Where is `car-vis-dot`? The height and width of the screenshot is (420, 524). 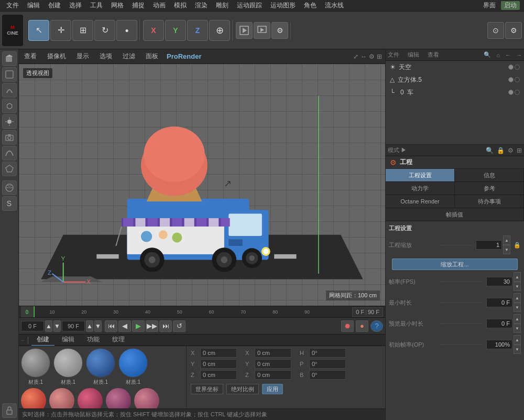 car-vis-dot is located at coordinates (511, 92).